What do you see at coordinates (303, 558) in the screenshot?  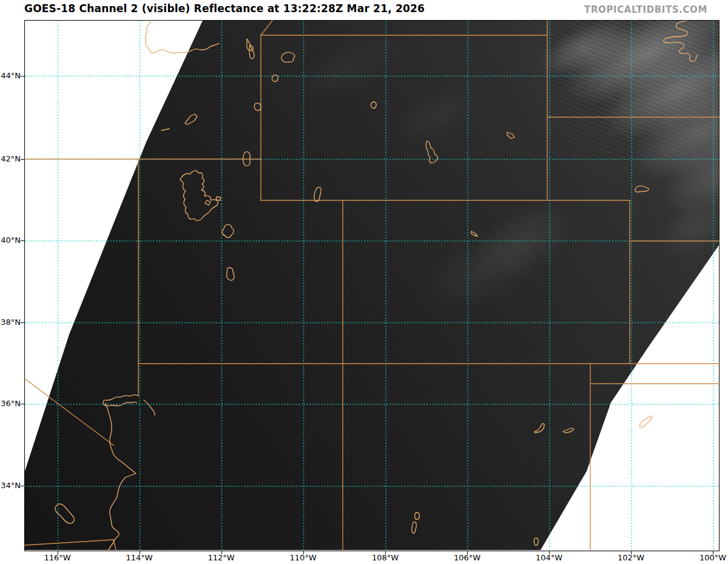 I see `lon-tick-label: 110°W` at bounding box center [303, 558].